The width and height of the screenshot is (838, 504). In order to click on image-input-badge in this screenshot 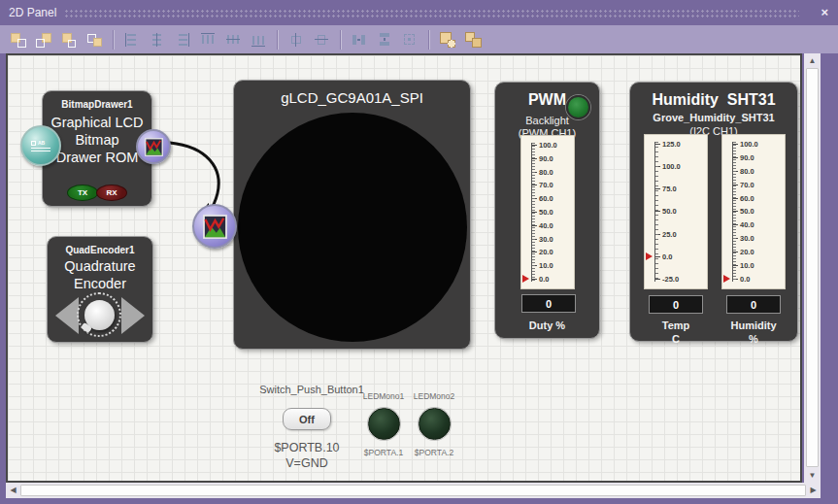, I will do `click(215, 226)`.